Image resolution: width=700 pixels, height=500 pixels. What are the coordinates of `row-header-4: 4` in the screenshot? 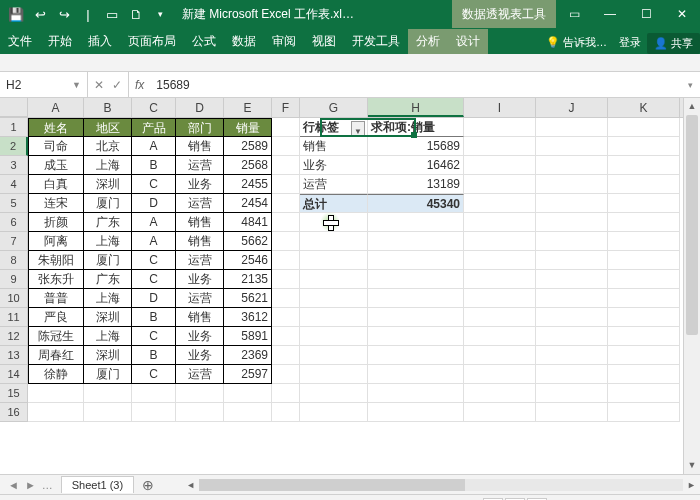 It's located at (14, 184).